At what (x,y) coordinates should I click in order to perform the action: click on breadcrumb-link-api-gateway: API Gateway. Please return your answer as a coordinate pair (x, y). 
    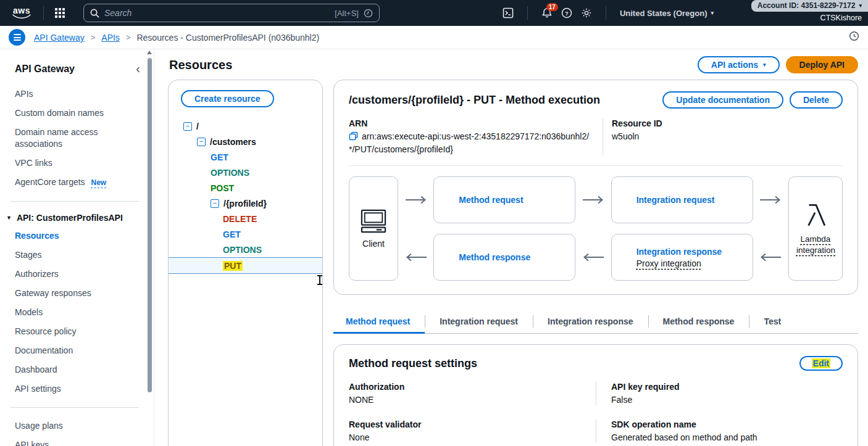
    Looking at the image, I should click on (59, 38).